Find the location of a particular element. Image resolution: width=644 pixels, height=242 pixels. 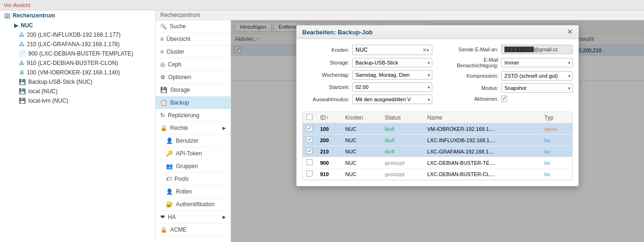

modus-select: Snapshot is located at coordinates (537, 88).